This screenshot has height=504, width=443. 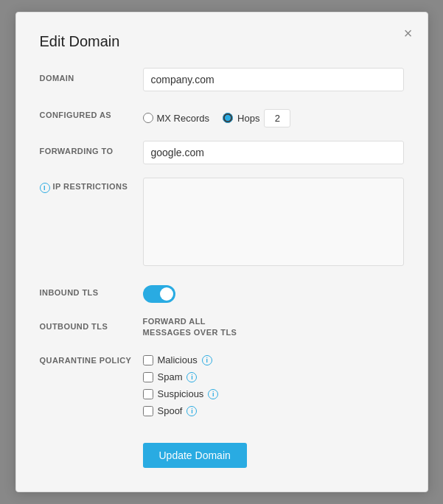 I want to click on suspicious-label: Suspicious, so click(x=181, y=393).